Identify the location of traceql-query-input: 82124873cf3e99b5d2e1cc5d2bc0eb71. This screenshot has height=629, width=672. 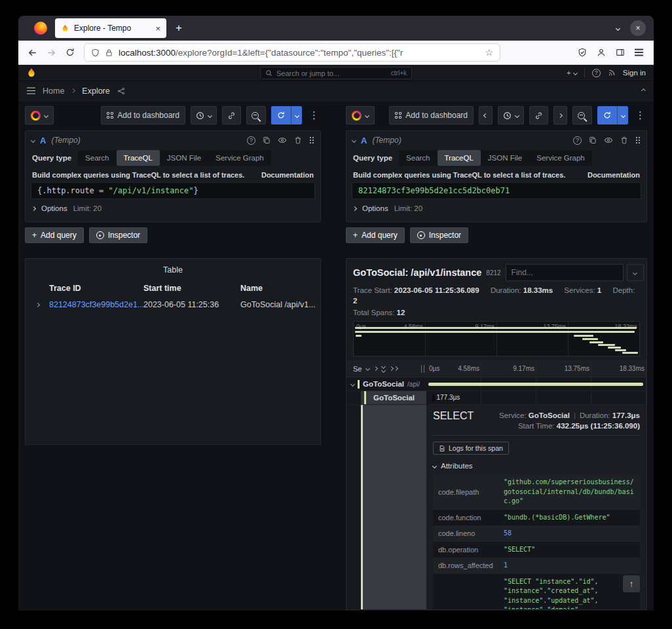
(496, 191).